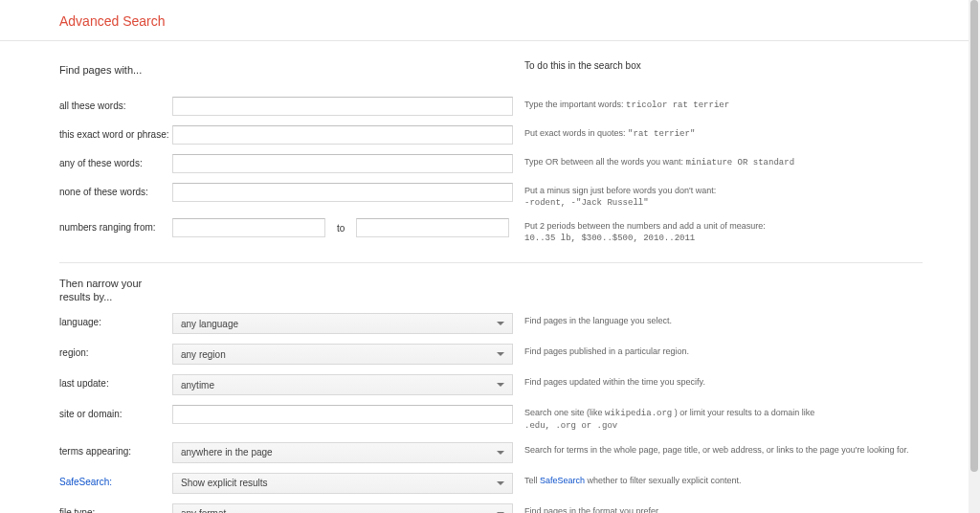 The height and width of the screenshot is (513, 980). I want to click on help-numbers-range: Put 2 periods between the numbers and ad…, so click(718, 232).